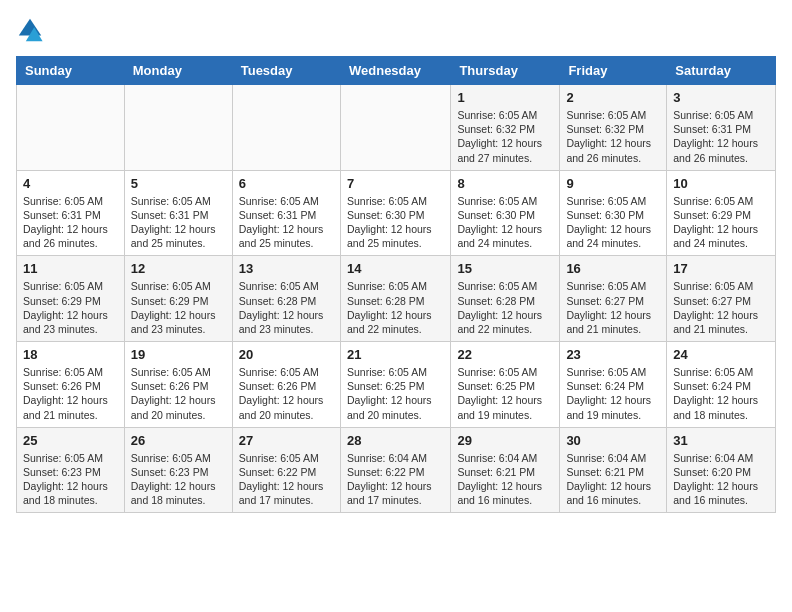 Image resolution: width=792 pixels, height=612 pixels. What do you see at coordinates (71, 299) in the screenshot?
I see `calendar-cell: 11Sunrise: 6:05 AM Sunset: 6:29 PM Dayli…` at bounding box center [71, 299].